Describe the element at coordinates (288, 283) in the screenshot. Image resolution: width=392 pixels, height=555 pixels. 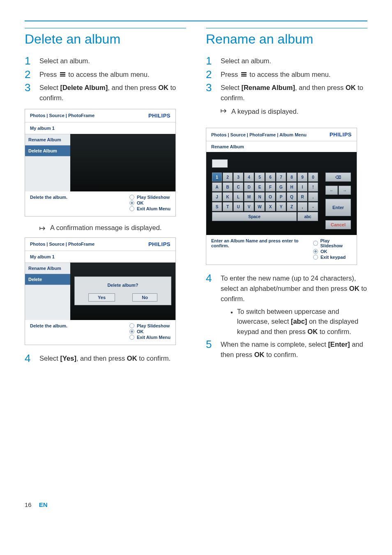
I see `text: To enter the new name (up to 24 characte…` at that location.